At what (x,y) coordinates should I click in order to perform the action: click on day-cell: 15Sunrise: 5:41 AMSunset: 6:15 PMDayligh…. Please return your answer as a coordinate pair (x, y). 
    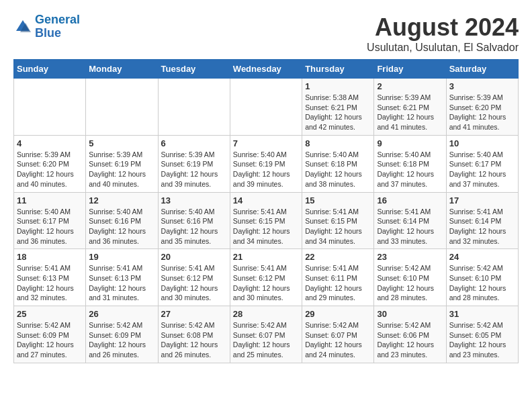
    Looking at the image, I should click on (339, 220).